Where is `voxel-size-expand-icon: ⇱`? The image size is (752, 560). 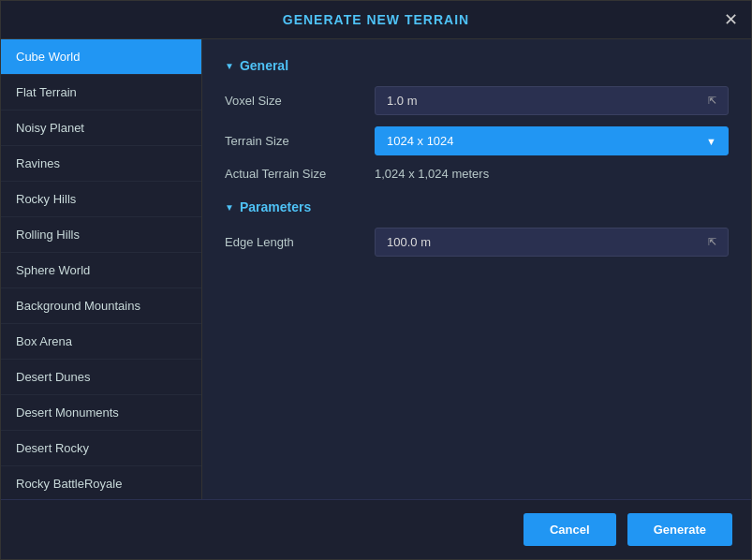
voxel-size-expand-icon: ⇱ is located at coordinates (712, 101).